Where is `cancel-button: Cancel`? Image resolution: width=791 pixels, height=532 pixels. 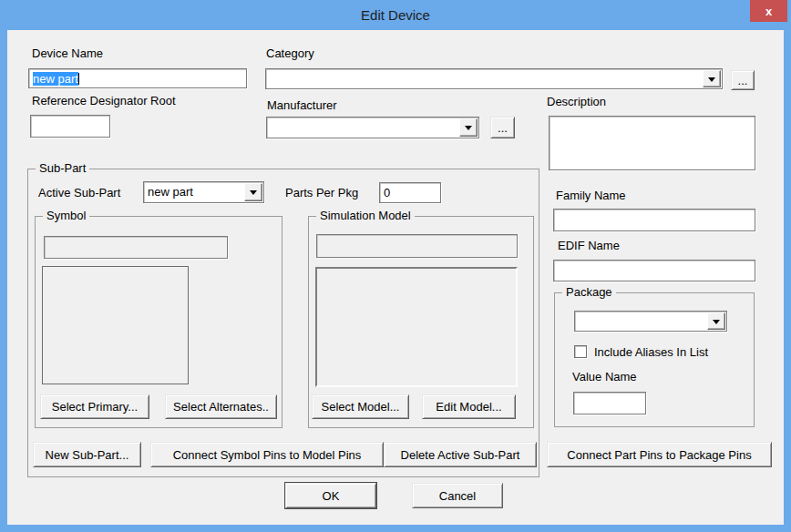
cancel-button: Cancel is located at coordinates (457, 496).